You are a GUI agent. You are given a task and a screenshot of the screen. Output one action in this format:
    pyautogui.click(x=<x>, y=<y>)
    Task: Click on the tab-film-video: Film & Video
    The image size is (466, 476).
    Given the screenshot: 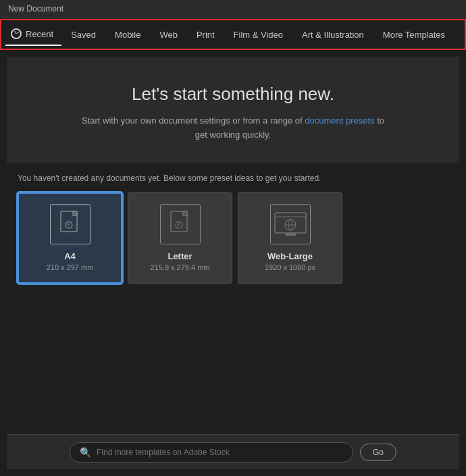 What is the action you would take?
    pyautogui.click(x=258, y=35)
    